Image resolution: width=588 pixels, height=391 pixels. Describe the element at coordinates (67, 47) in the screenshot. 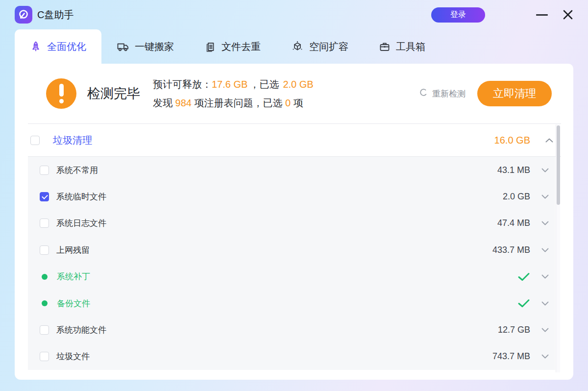

I see `tab-label: 全面优化` at that location.